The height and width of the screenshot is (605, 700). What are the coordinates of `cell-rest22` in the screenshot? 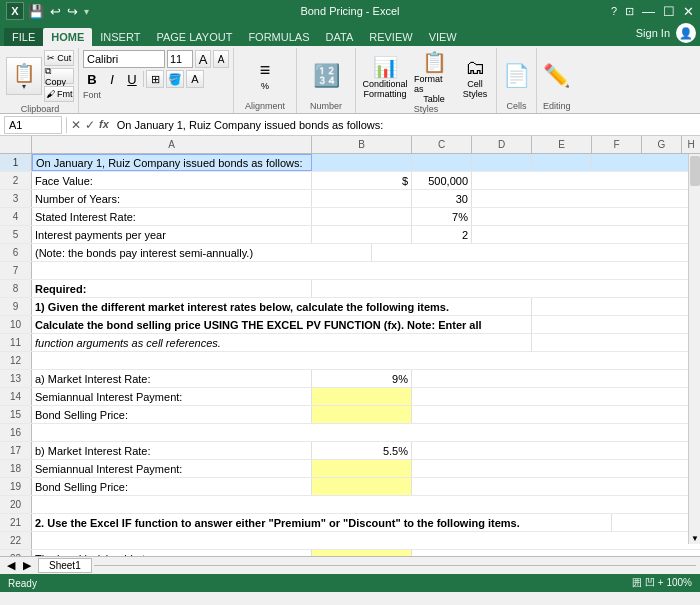 It's located at (366, 540).